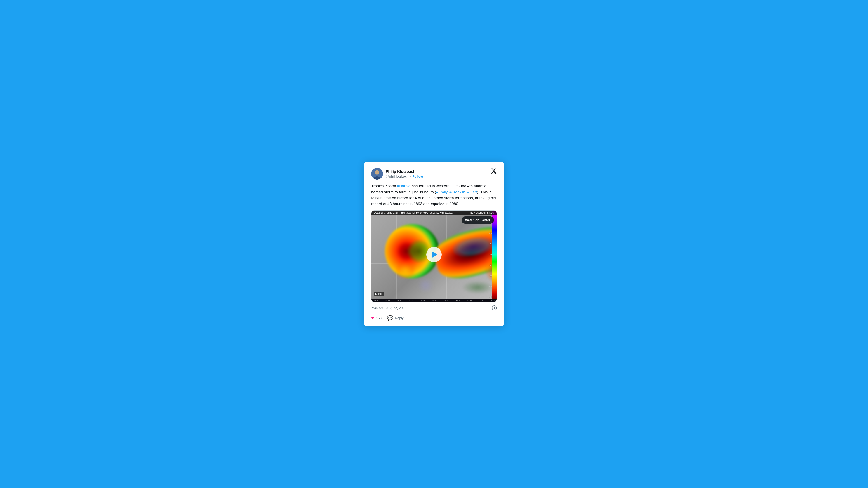  I want to click on gif-badge: GIF, so click(379, 294).